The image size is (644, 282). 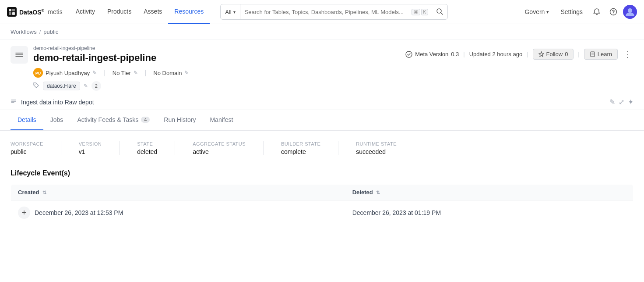 I want to click on edit-tier-icon: ✎, so click(x=136, y=73).